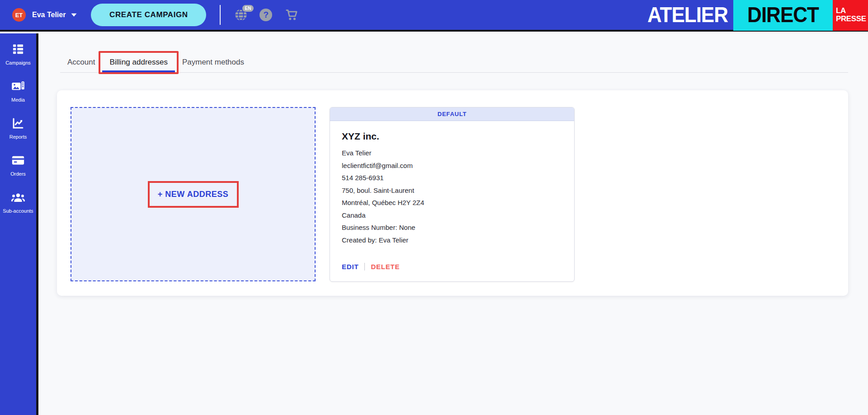 This screenshot has height=415, width=868. I want to click on sidebar-item-campaigns: Campaigns, so click(18, 57).